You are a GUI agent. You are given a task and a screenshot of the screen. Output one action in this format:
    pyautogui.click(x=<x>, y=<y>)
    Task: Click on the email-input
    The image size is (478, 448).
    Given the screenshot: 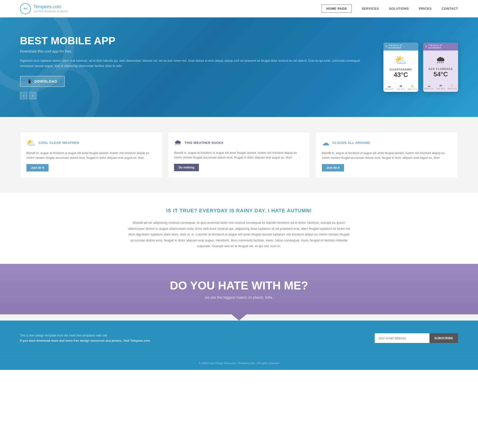 What is the action you would take?
    pyautogui.click(x=402, y=338)
    